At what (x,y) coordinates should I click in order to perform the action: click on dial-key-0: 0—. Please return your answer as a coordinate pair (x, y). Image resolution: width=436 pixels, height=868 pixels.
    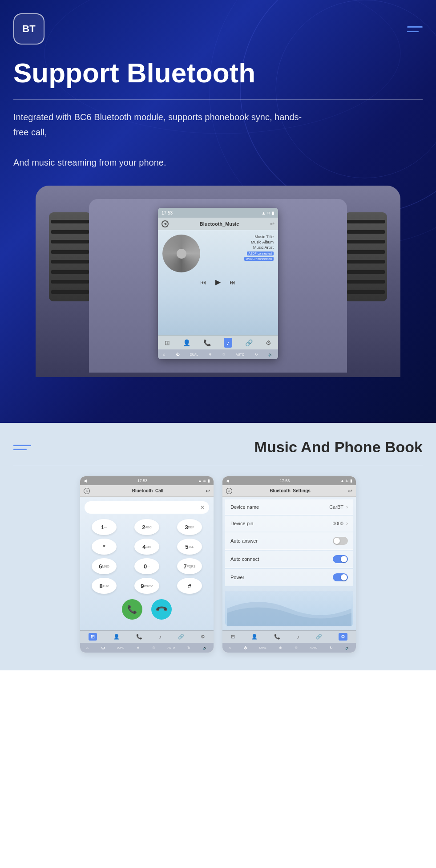
    Looking at the image, I should click on (147, 566).